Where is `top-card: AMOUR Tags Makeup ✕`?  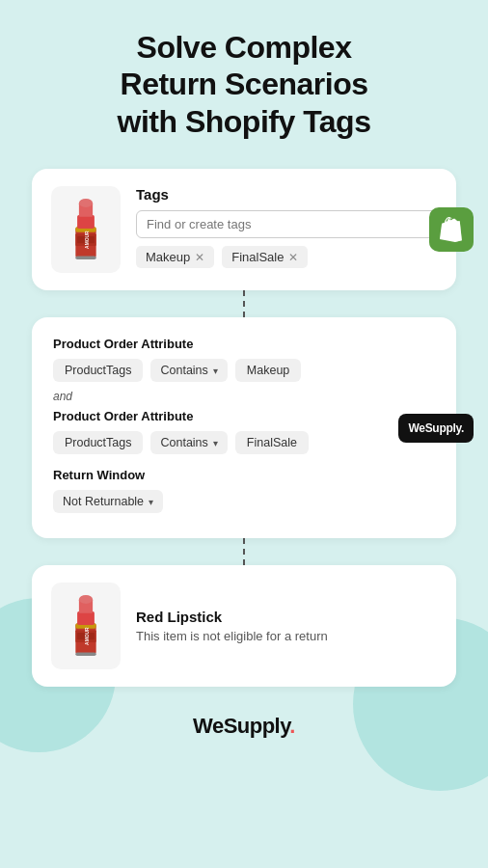
top-card: AMOUR Tags Makeup ✕ is located at coordinates (244, 230).